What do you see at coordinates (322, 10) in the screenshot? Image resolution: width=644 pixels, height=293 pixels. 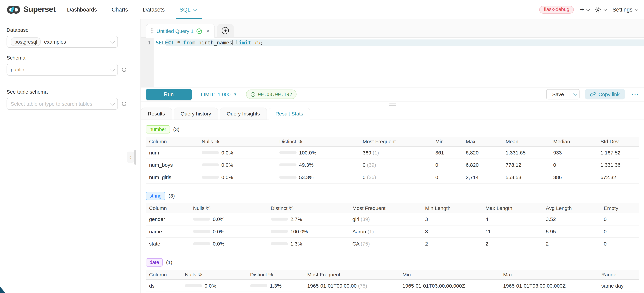 I see `top-navbar: Superset Dashboards Charts Datasets SQL …` at bounding box center [322, 10].